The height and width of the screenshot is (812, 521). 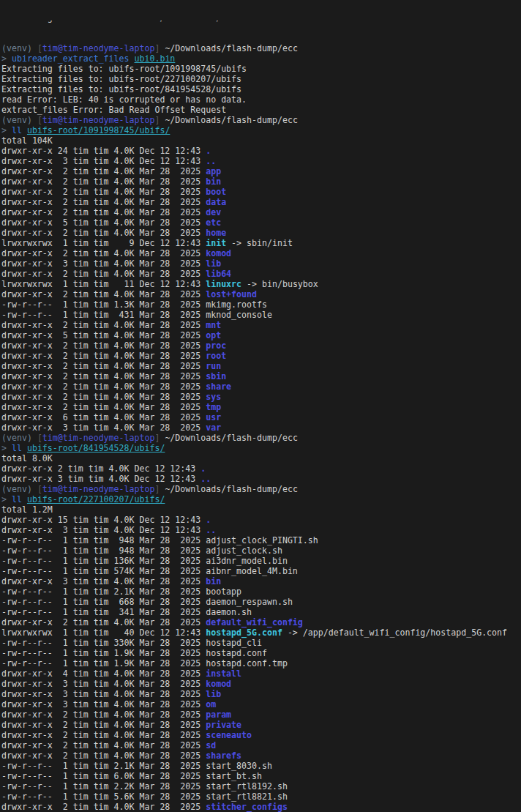 I want to click on terminal-line: total 8.0K, so click(x=260, y=458).